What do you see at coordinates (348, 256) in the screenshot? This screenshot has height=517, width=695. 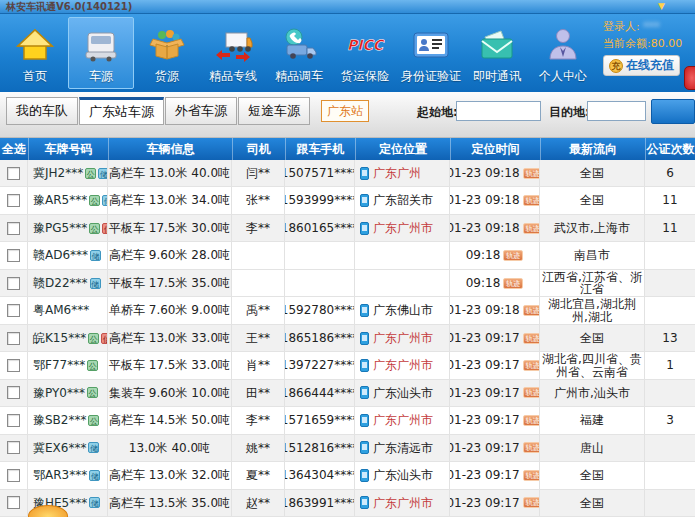 I see `table-row: 赣AD6***储高栏车 9.60米 28.0吨09:18轨迹南昌市` at bounding box center [348, 256].